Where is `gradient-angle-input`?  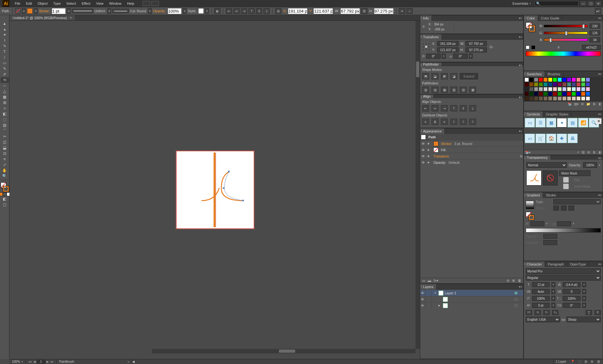 gradient-angle-input is located at coordinates (537, 224).